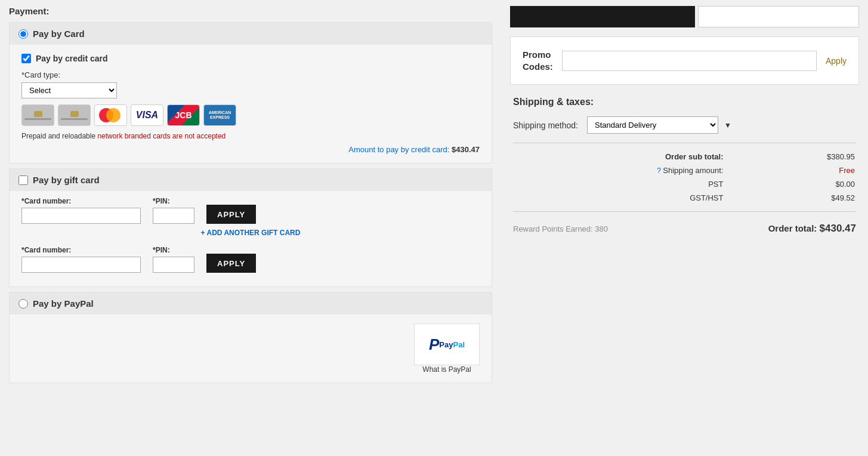 This screenshot has width=868, height=456. Describe the element at coordinates (251, 303) in the screenshot. I see `paypal-header: Pay by PayPal` at that location.